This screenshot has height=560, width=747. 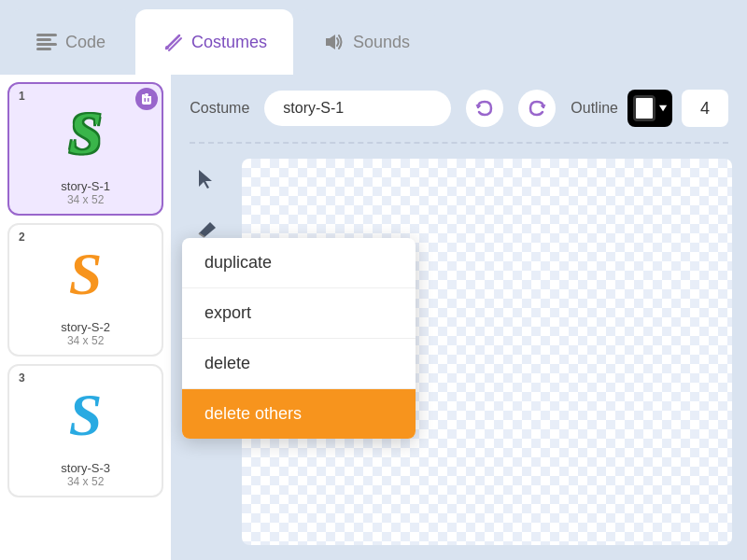 What do you see at coordinates (86, 482) in the screenshot?
I see `costume-size-3: 34 x 52` at bounding box center [86, 482].